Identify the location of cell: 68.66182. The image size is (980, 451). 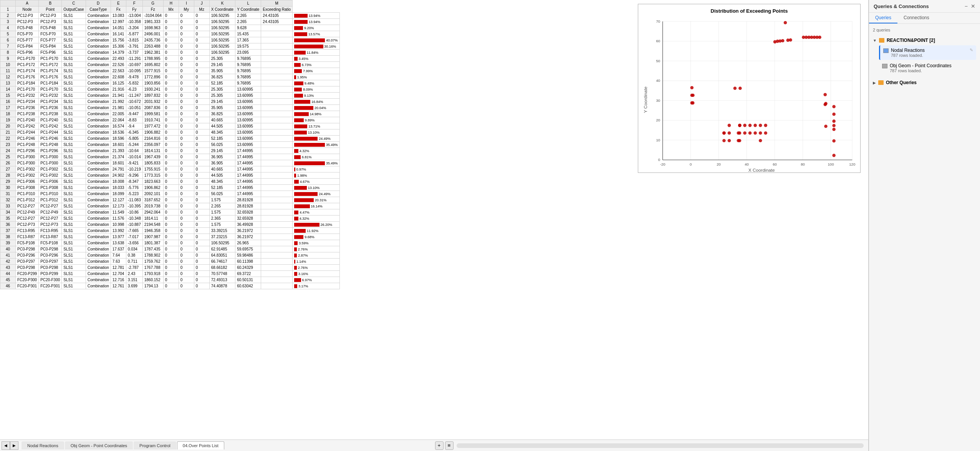
(222, 268).